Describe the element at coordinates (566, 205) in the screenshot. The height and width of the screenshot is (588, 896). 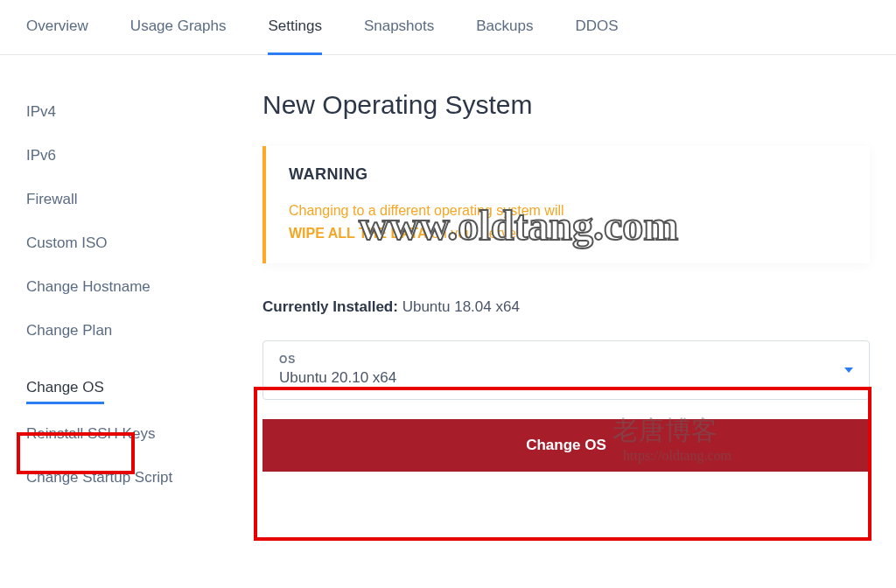
I see `warning-box: WARNING Changing to a different operatin…` at that location.